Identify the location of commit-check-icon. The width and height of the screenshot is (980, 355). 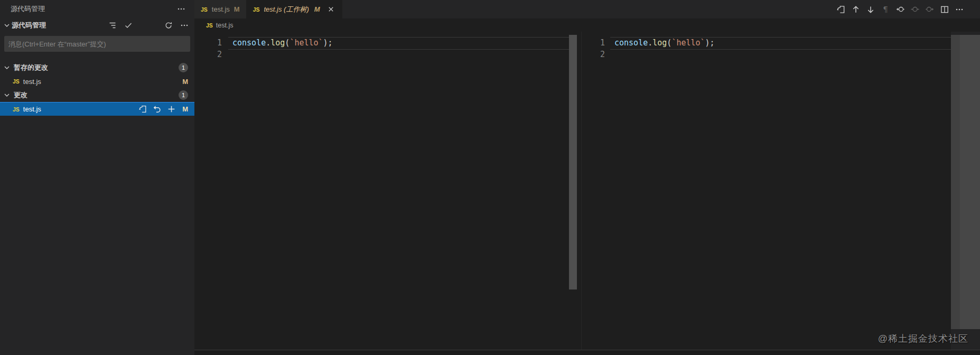
(128, 25).